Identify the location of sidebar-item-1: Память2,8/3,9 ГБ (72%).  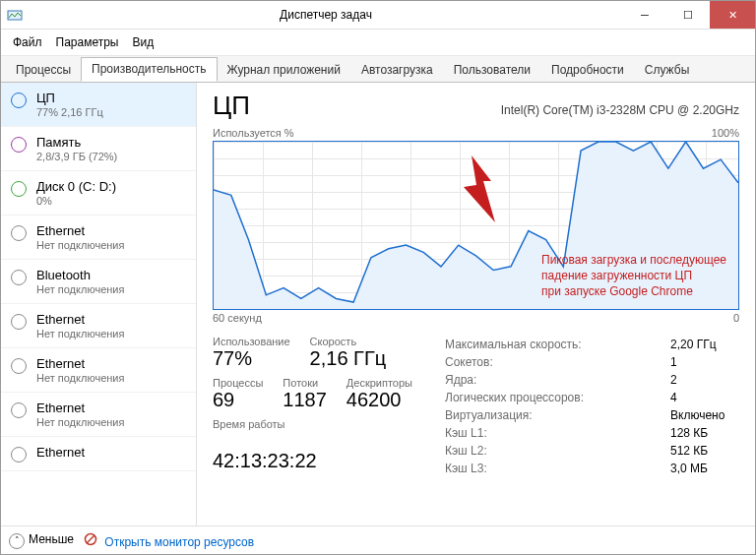
(98, 150).